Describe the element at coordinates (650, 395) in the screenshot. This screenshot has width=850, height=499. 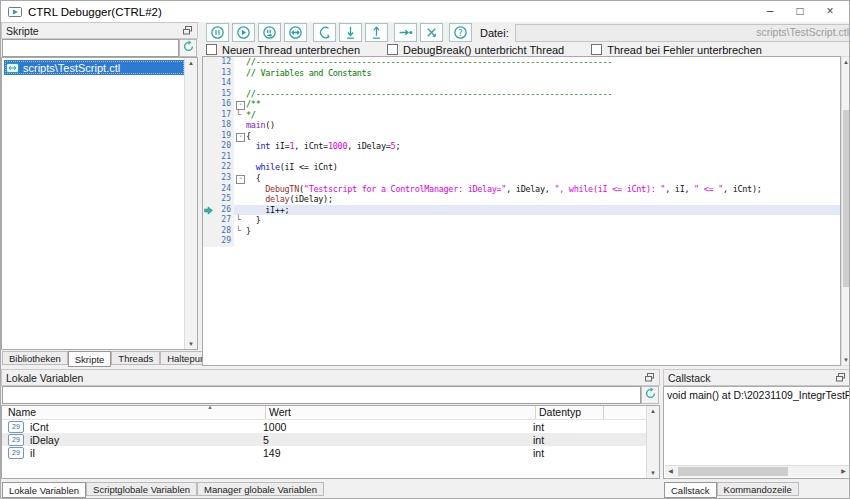
I see `refresh-locals-button` at that location.